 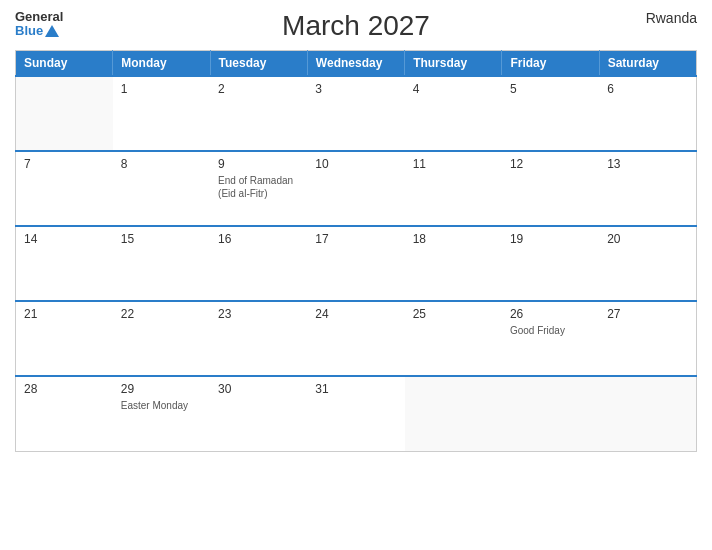 I want to click on calendar-cell: 17, so click(x=356, y=264).